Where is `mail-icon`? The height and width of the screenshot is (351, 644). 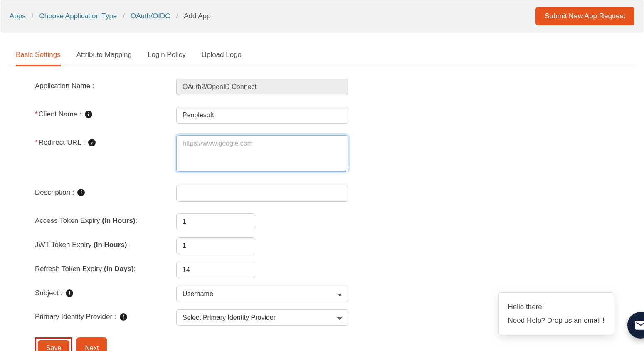 mail-icon is located at coordinates (639, 325).